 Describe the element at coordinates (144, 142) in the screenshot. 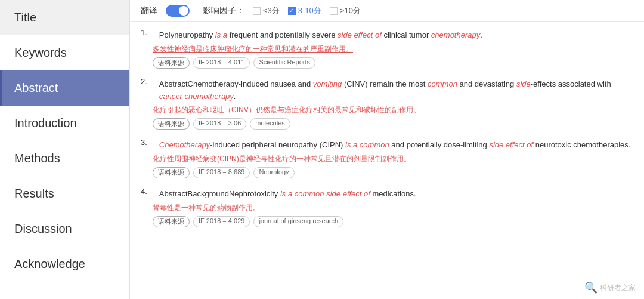

I see `entry-number: 3.` at that location.